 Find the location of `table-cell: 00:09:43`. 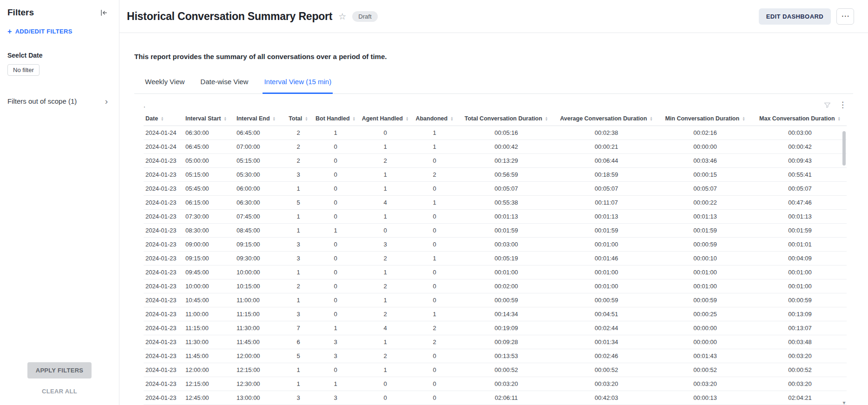

table-cell: 00:09:43 is located at coordinates (800, 161).